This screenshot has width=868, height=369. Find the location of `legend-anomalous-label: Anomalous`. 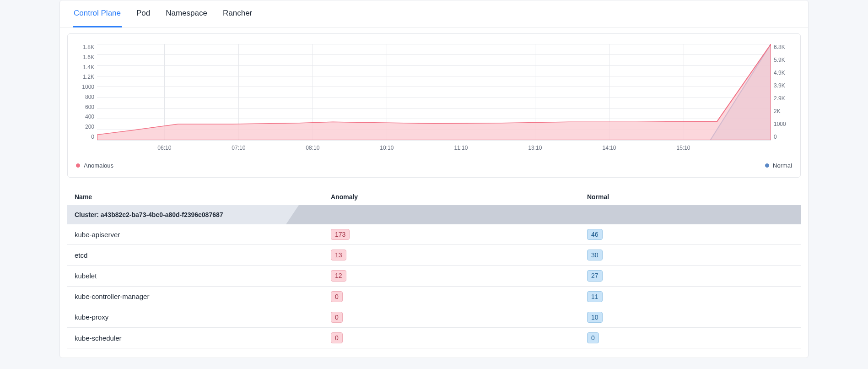

legend-anomalous-label: Anomalous is located at coordinates (99, 166).